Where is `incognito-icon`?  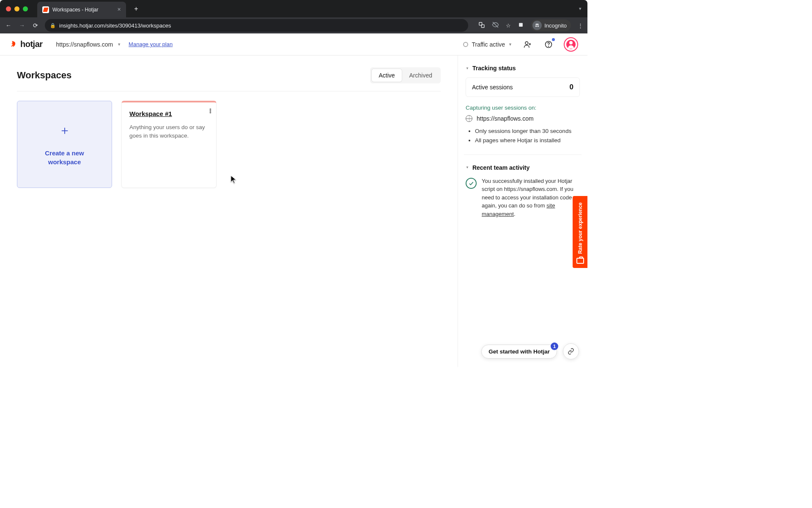
incognito-icon is located at coordinates (537, 25).